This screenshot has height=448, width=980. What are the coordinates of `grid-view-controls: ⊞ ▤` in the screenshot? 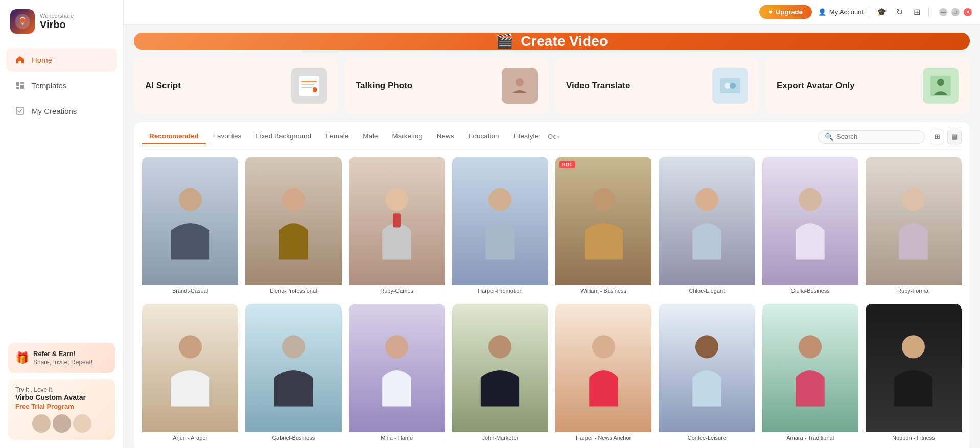 It's located at (946, 137).